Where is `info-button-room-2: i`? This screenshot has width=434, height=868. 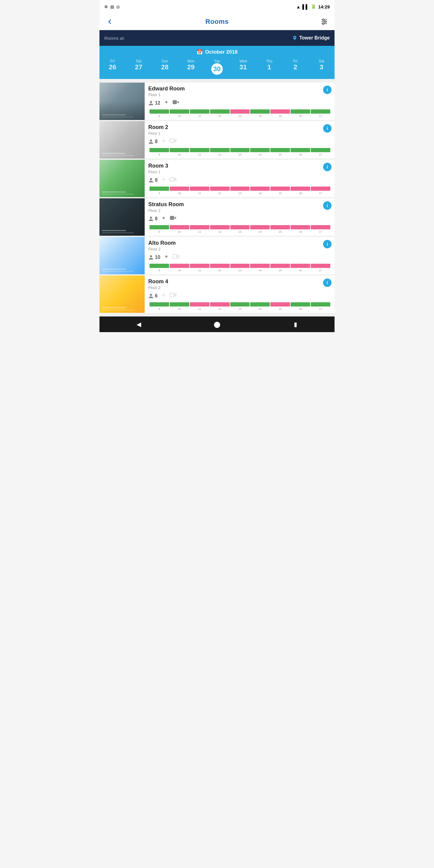
info-button-room-2: i is located at coordinates (328, 129).